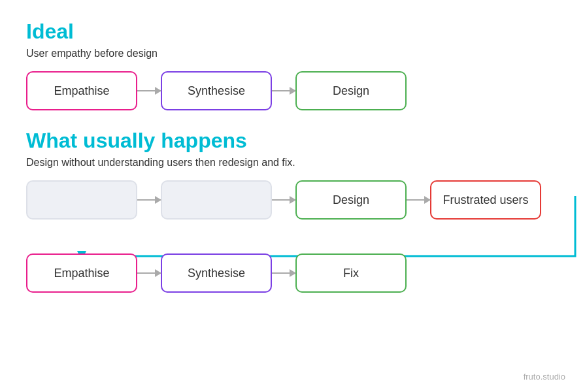 The image size is (585, 392). Describe the element at coordinates (293, 200) in the screenshot. I see `usual-top-flow: Design Frustrated users` at that location.